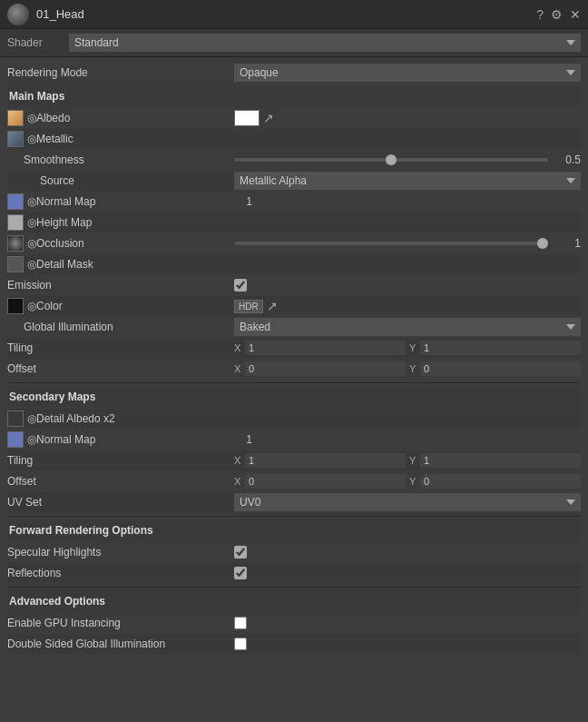 This screenshot has width=588, height=722. Describe the element at coordinates (407, 181) in the screenshot. I see `source-dropdown: Metallic Alpha` at that location.